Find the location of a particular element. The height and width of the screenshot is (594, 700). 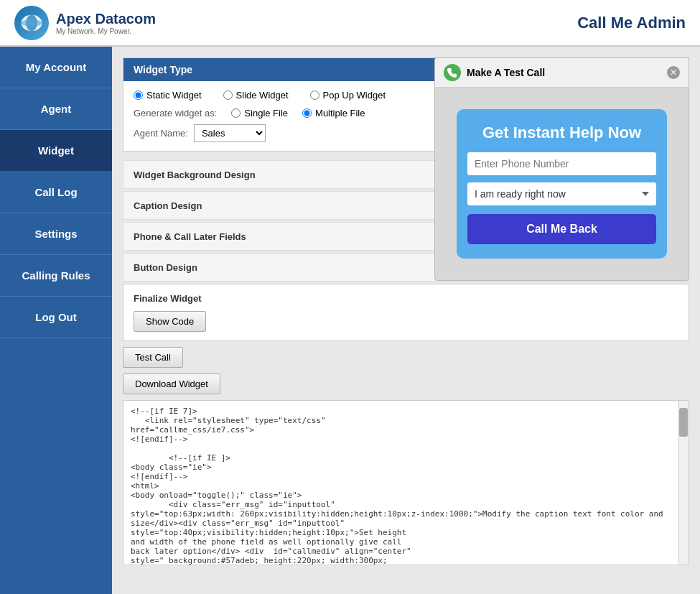

single-file-label: Single File is located at coordinates (266, 113).